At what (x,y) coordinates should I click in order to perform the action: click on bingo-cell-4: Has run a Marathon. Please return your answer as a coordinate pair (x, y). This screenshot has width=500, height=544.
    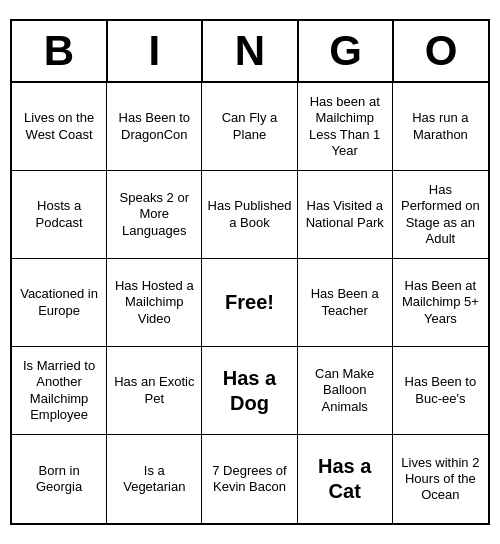
    Looking at the image, I should click on (440, 127).